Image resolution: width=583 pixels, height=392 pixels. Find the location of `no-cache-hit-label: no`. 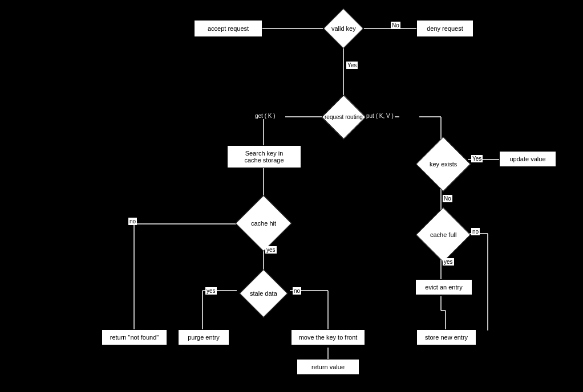

no-cache-hit-label: no is located at coordinates (132, 221).